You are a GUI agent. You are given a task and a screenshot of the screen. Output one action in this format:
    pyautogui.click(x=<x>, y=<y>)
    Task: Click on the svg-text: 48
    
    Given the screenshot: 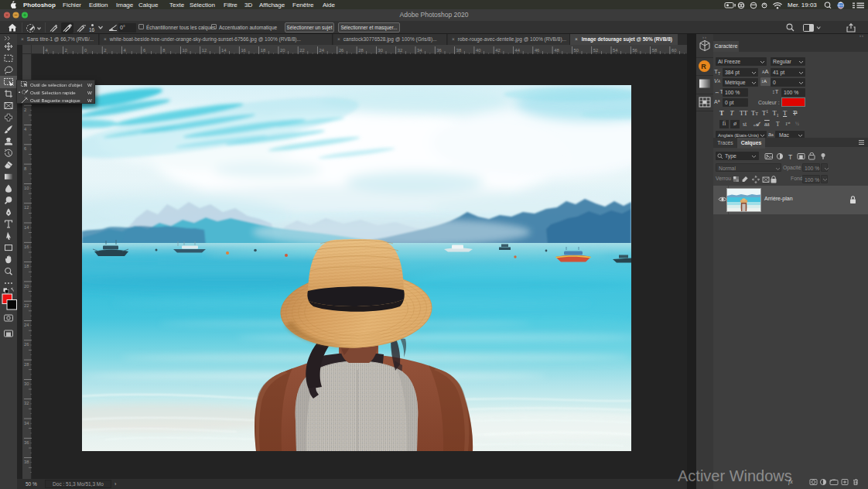 What is the action you would take?
    pyautogui.click(x=556, y=50)
    